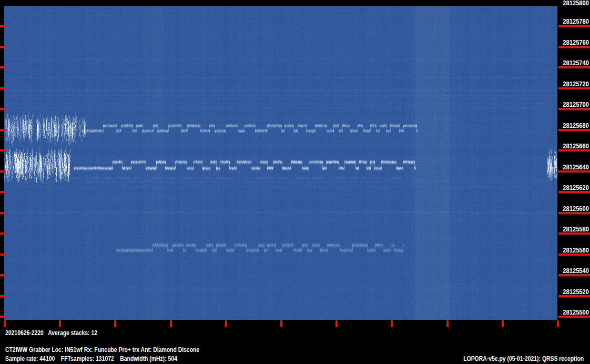  I want to click on freq-label-28125540: 28125540, so click(575, 270).